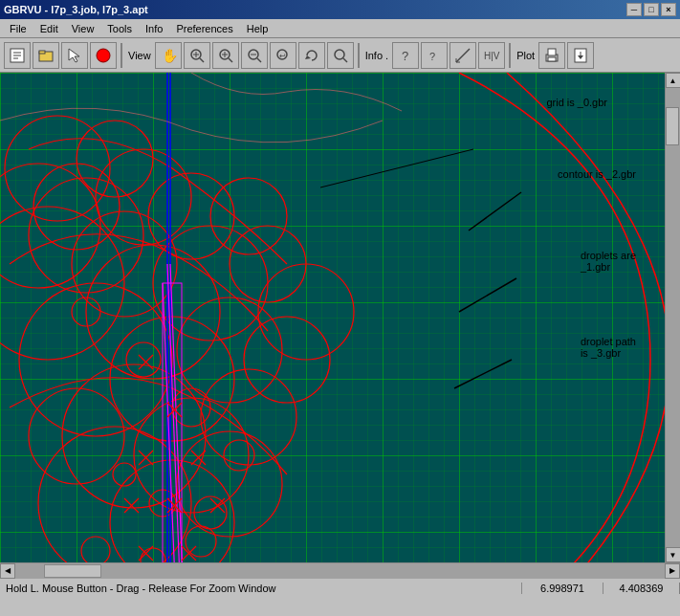 This screenshot has height=616, width=680. What do you see at coordinates (340, 29) in the screenshot?
I see `menu-bar: File Edit View Tools Info Preferences He…` at bounding box center [340, 29].